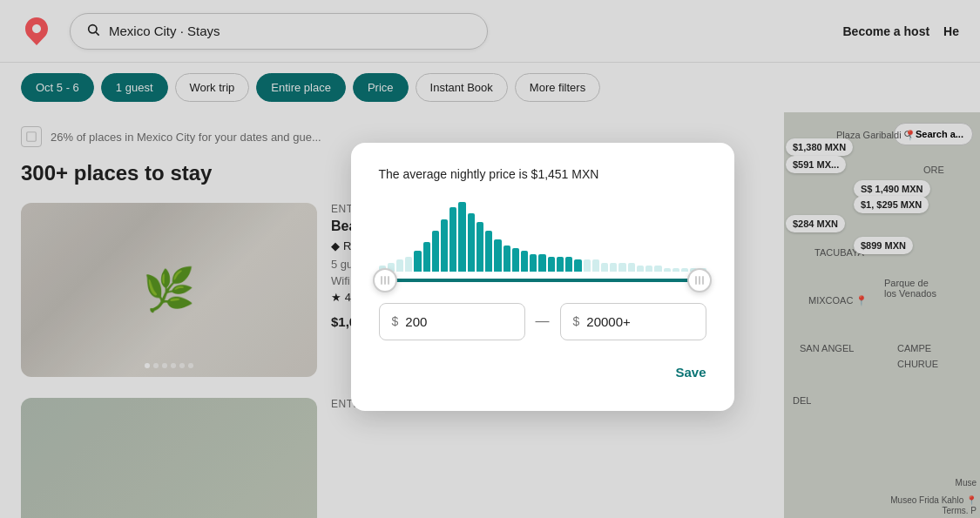  I want to click on price-inputs: $ — $, so click(543, 322).